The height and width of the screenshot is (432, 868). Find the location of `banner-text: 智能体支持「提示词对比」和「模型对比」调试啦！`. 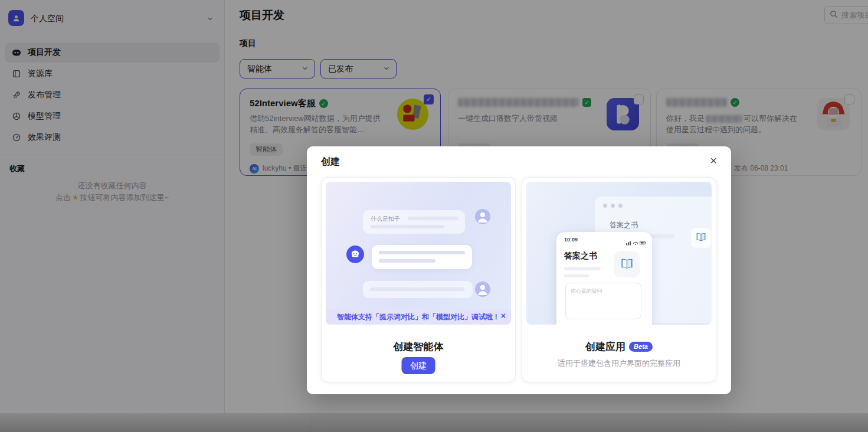

banner-text: 智能体支持「提示词对比」和「模型对比」调试啦！ is located at coordinates (418, 318).